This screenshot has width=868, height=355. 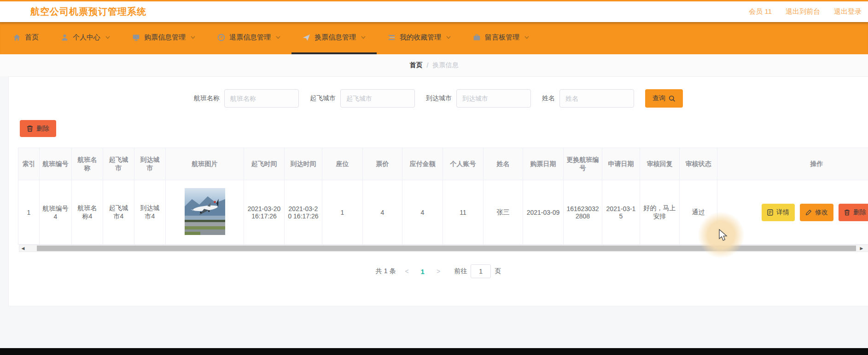 I want to click on exit-to-front-link: 退出到前台, so click(x=803, y=12).